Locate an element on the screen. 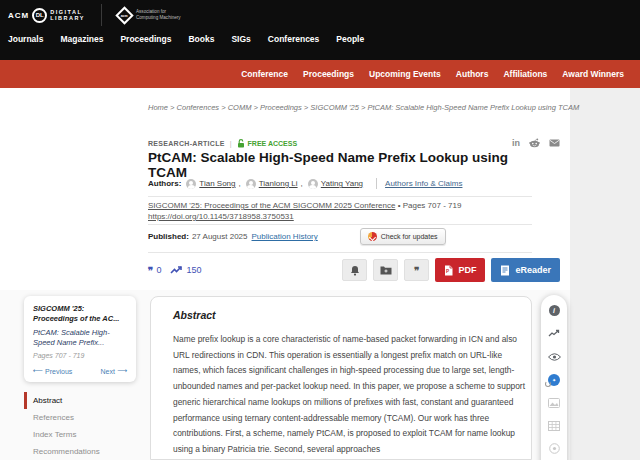 The height and width of the screenshot is (460, 640). quote-icon: ❞ is located at coordinates (416, 270).